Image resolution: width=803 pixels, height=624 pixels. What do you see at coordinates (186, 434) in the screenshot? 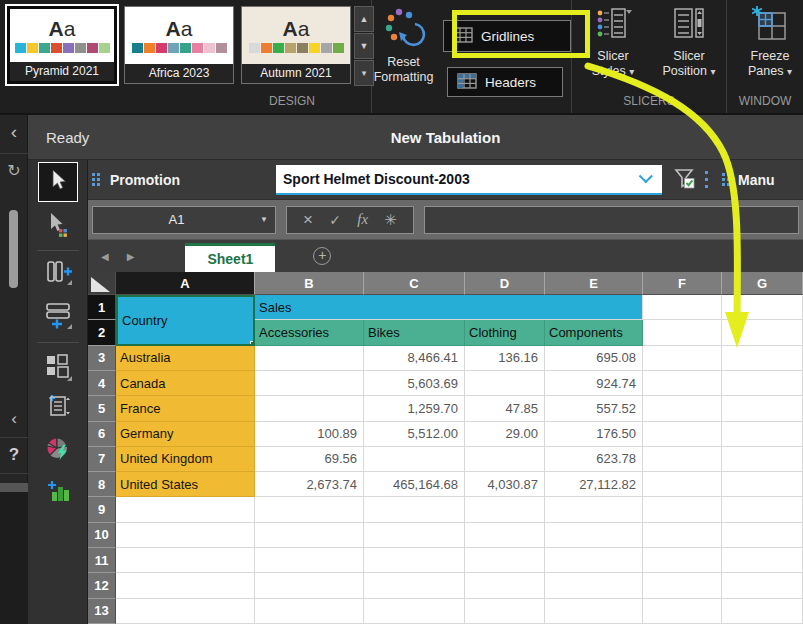
I see `country-cell: Germany` at bounding box center [186, 434].